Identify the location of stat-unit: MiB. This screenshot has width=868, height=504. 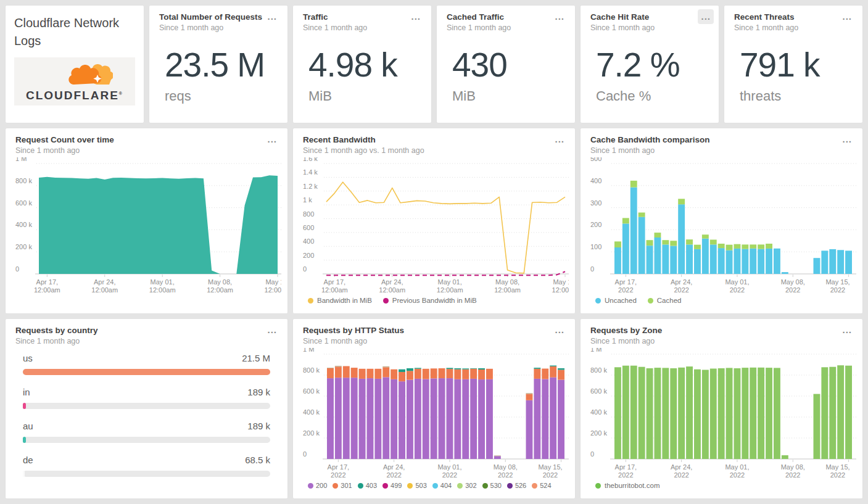
(511, 96).